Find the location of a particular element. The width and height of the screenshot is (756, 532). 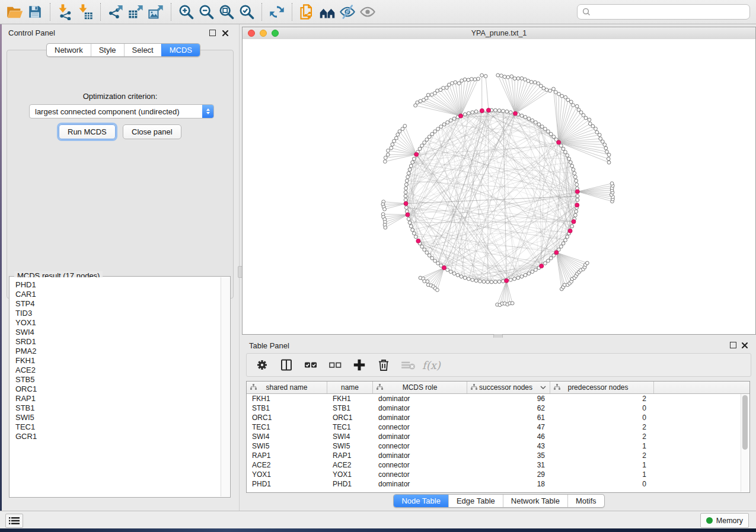

deselect-all-button is located at coordinates (335, 365).